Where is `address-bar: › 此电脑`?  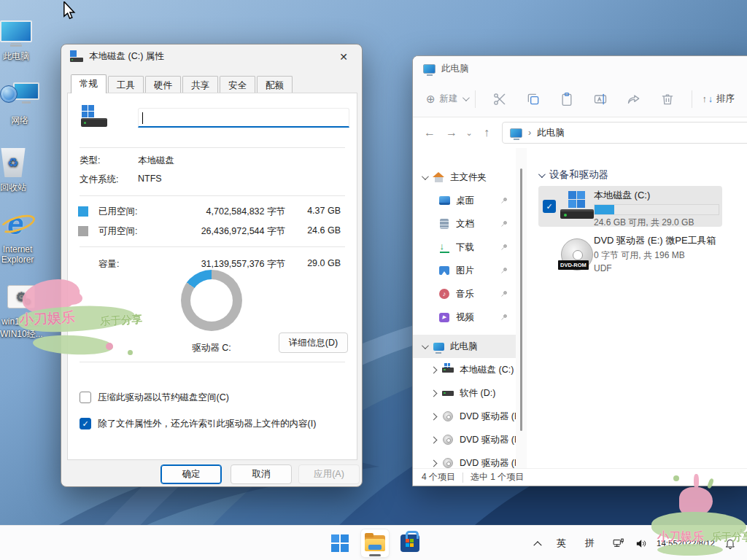 address-bar: › 此电脑 is located at coordinates (624, 133).